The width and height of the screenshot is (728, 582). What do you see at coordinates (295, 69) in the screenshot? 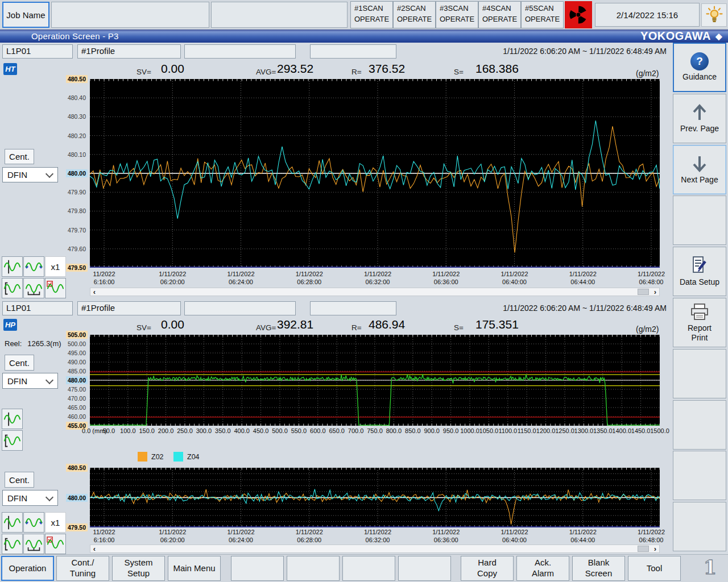
I see `avg-value-top: 293.52` at bounding box center [295, 69].